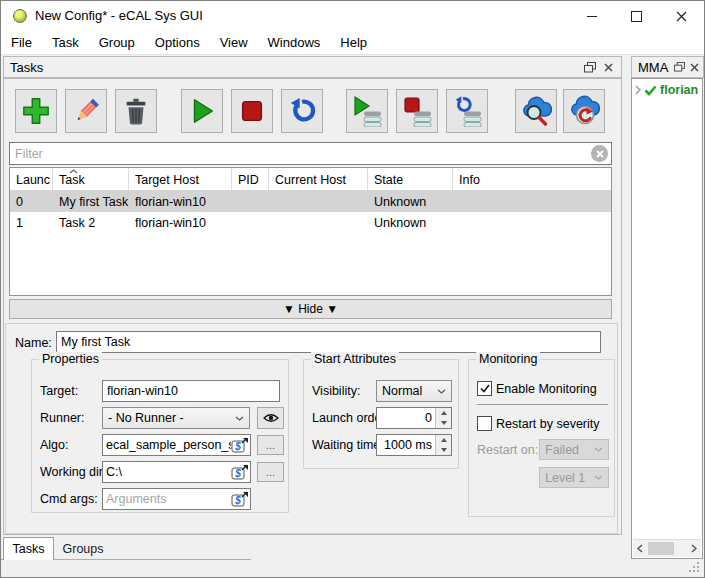 This screenshot has width=705, height=578. What do you see at coordinates (536, 111) in the screenshot?
I see `cloud-search-icon` at bounding box center [536, 111].